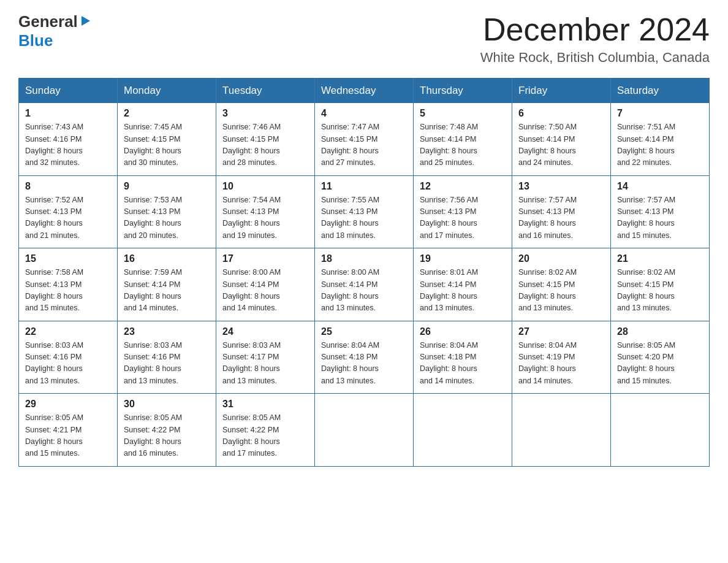  Describe the element at coordinates (167, 357) in the screenshot. I see `calendar-cell: 23 Sunrise: 8:03 AM Sunset: 4:16 PM Dayl…` at that location.